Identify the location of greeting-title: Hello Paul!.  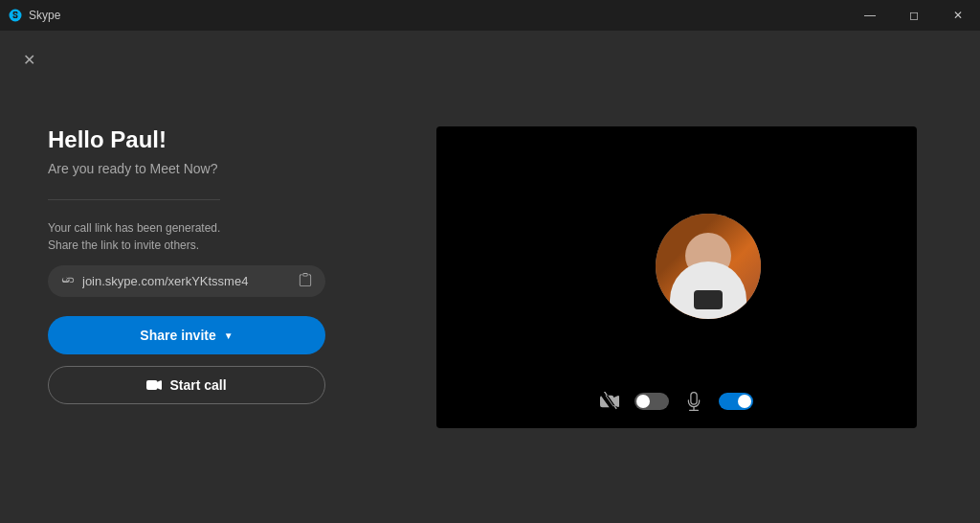
(187, 140).